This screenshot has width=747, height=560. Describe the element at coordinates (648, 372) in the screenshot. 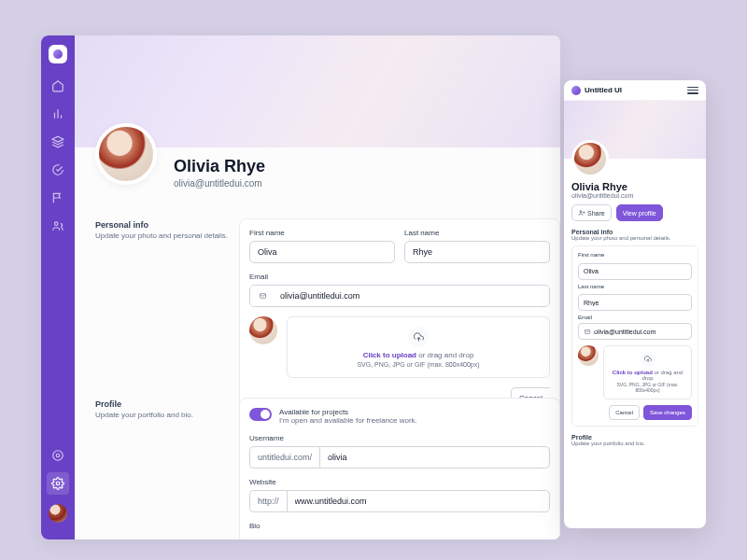

I see `mobile-upload-dropzone: Click to upload or drag and drop SVG, PN…` at that location.